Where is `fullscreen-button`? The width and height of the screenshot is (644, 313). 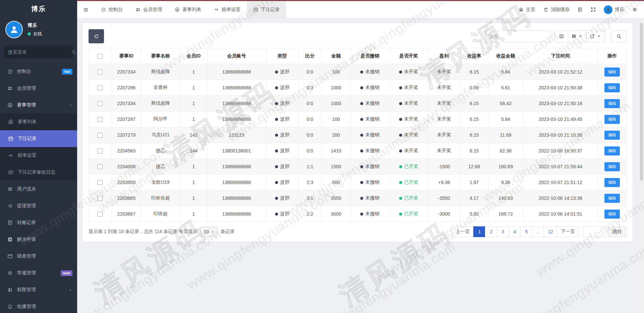 fullscreen-button is located at coordinates (593, 9).